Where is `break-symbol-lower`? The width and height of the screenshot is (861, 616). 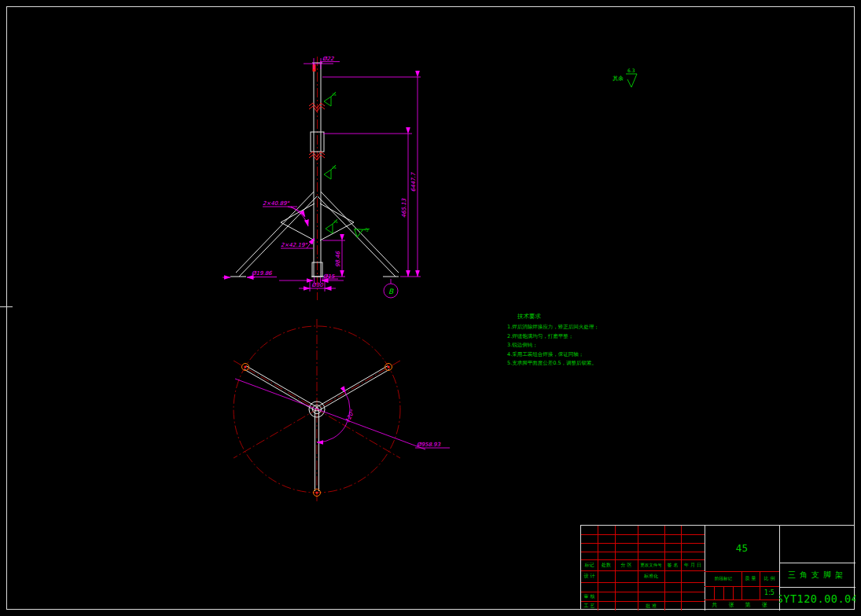
break-symbol-lower is located at coordinates (317, 156).